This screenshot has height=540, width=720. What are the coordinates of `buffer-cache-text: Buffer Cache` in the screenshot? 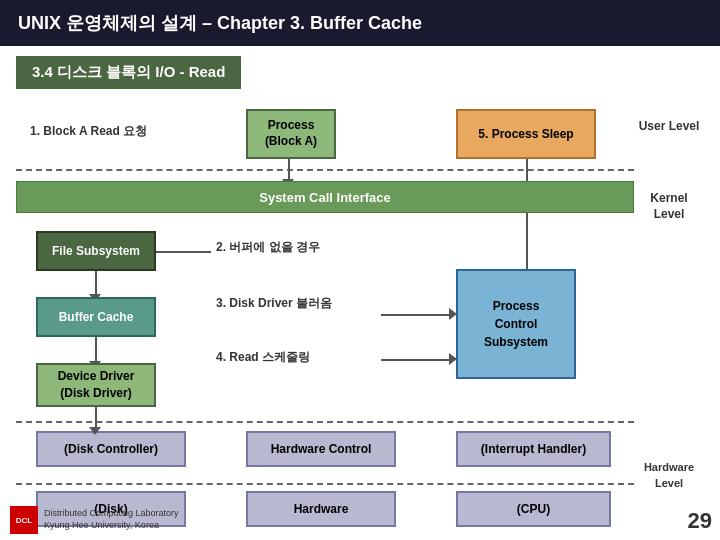 It's located at (96, 317).